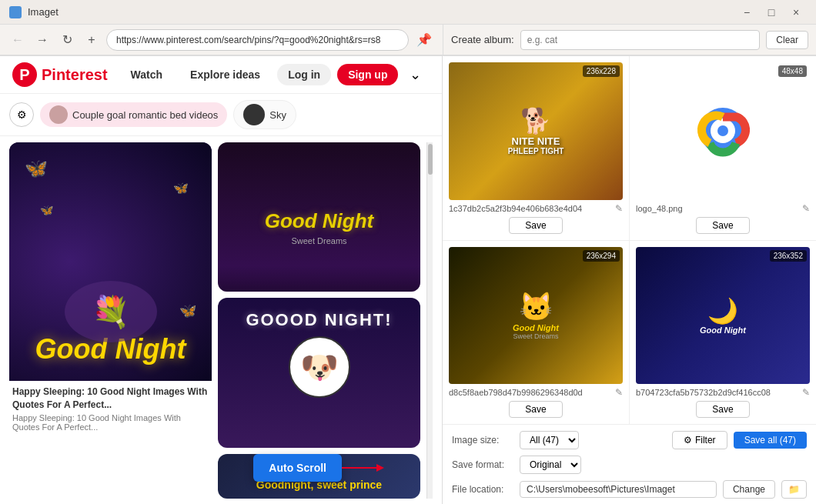 This screenshot has width=816, height=504. Describe the element at coordinates (601, 71) in the screenshot. I see `img-size-badge-img1: 236x228` at that location.